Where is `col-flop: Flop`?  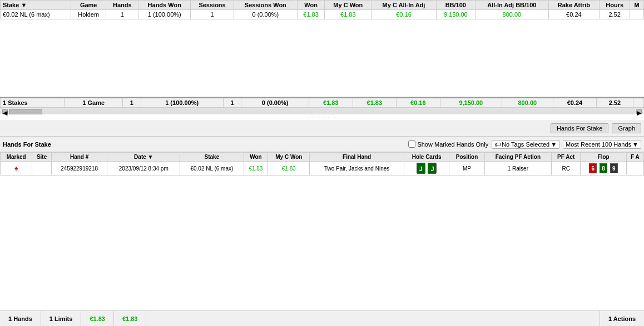 col-flop: Flop is located at coordinates (604, 157).